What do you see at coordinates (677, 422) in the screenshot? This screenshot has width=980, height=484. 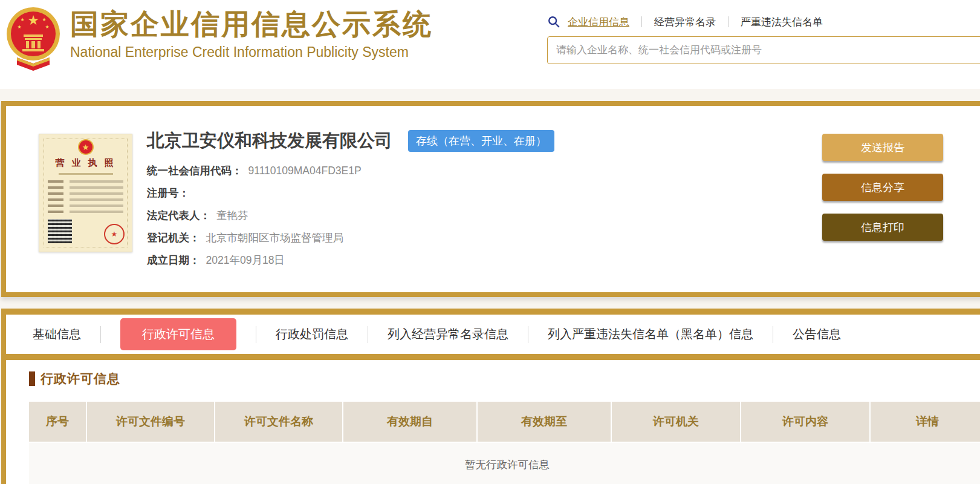 I see `col-header-licensing-authority: 许可机关` at bounding box center [677, 422].